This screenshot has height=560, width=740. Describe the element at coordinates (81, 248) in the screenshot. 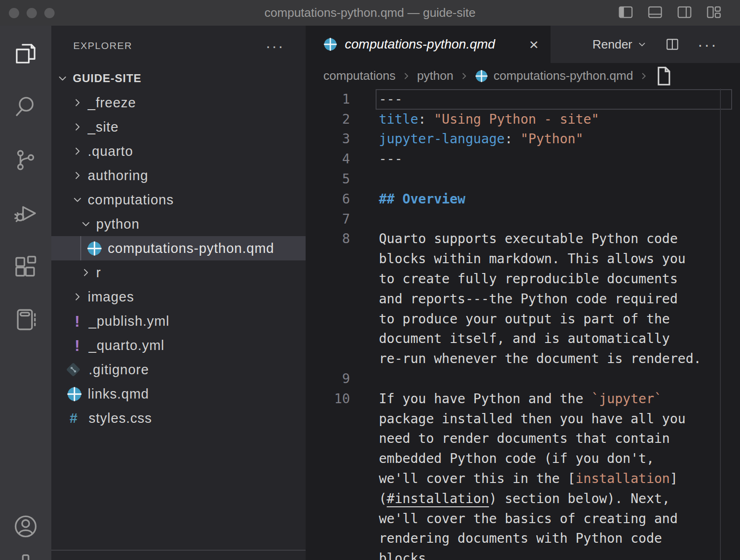

I see `indent-guide` at that location.